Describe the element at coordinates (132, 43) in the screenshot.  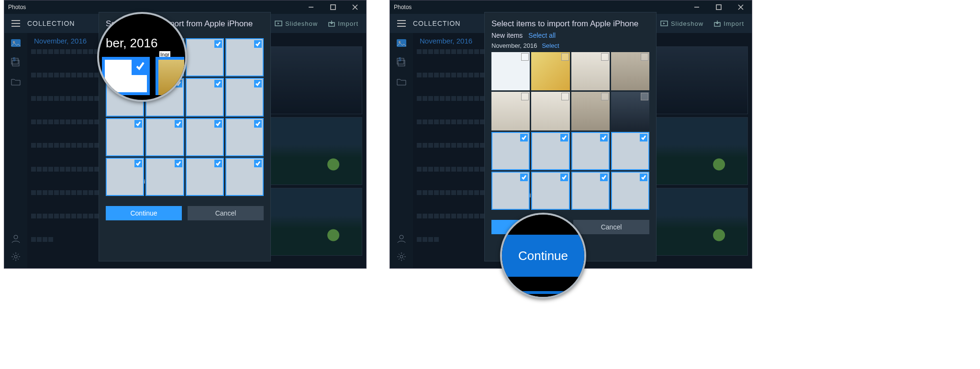
I see `zoom-month-text: ber, 2016` at that location.